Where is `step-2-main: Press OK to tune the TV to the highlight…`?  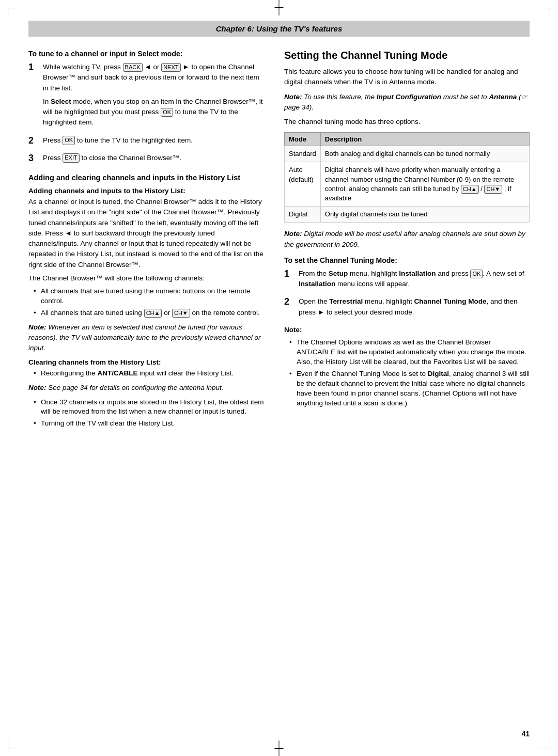
step-2-main: Press OK to tune the TV to the highlight… is located at coordinates (154, 140).